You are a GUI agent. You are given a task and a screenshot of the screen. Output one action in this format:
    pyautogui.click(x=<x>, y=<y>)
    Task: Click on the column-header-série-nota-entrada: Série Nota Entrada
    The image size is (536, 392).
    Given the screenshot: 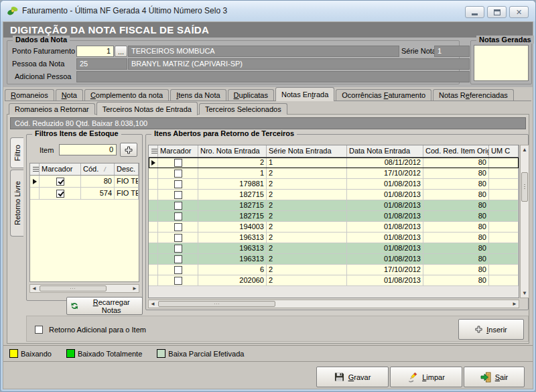 What is the action you would take?
    pyautogui.click(x=307, y=151)
    